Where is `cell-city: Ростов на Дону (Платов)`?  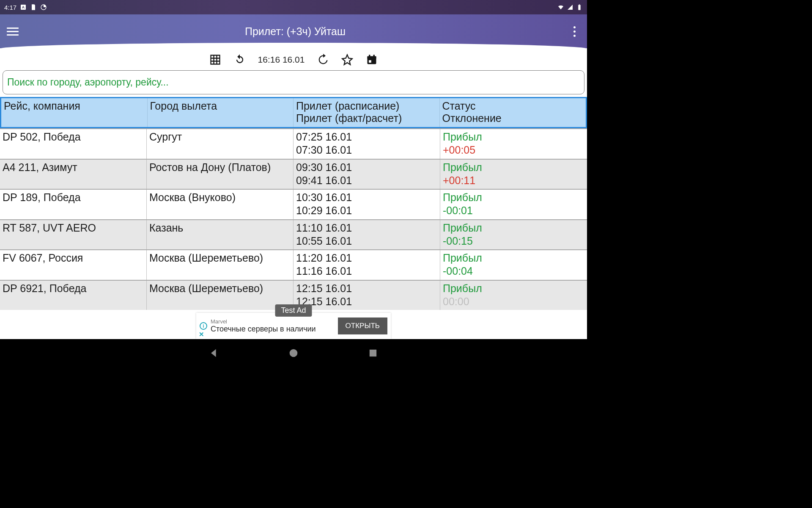 cell-city: Ростов на Дону (Платов) is located at coordinates (220, 174).